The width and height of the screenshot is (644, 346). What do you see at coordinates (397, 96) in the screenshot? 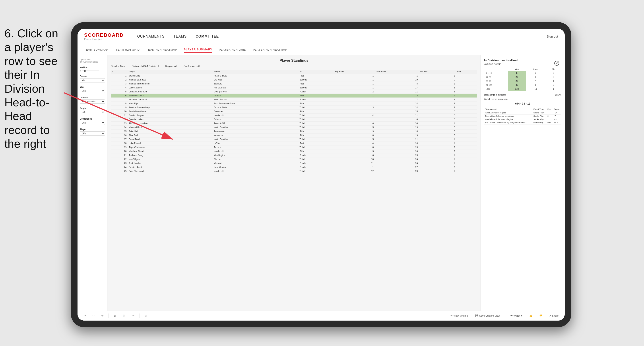
I see `cell-conf: 3` at bounding box center [397, 96].